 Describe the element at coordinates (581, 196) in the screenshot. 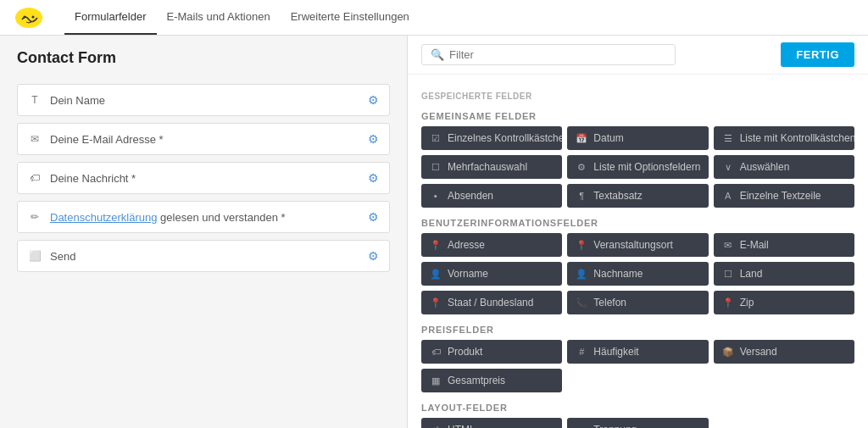

I see `chip-icon: ¶` at that location.